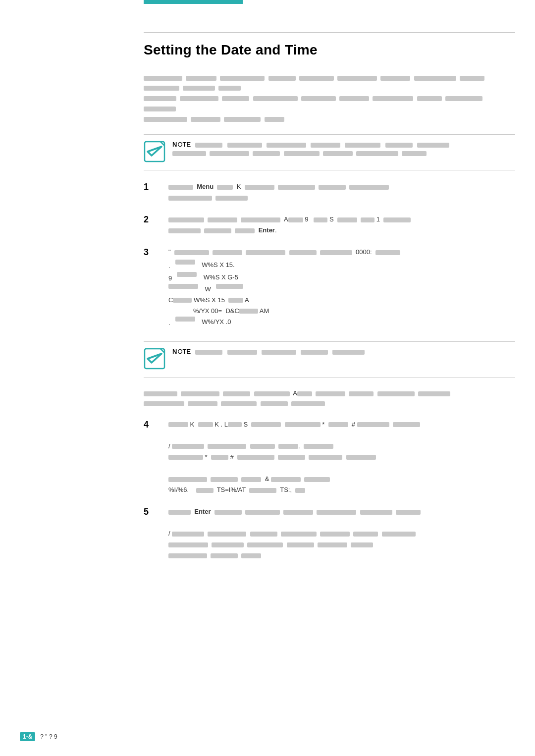  I want to click on top-accent-bar, so click(193, 2).